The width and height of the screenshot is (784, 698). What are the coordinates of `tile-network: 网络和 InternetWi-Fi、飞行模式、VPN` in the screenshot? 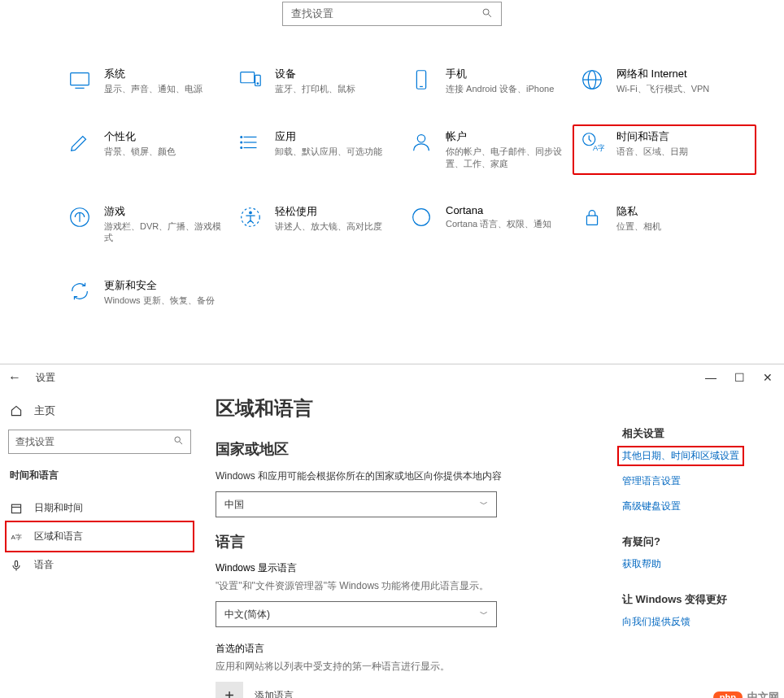 It's located at (664, 81).